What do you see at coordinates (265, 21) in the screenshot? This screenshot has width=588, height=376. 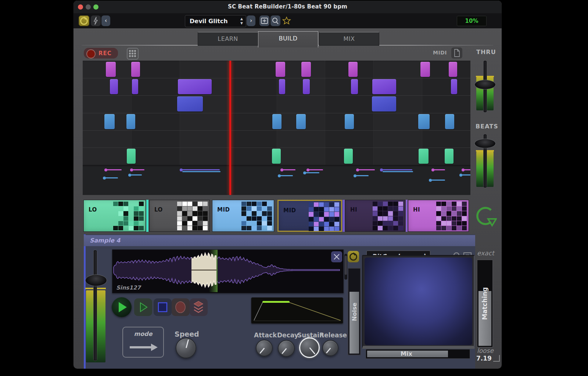 I see `add-preset-button` at bounding box center [265, 21].